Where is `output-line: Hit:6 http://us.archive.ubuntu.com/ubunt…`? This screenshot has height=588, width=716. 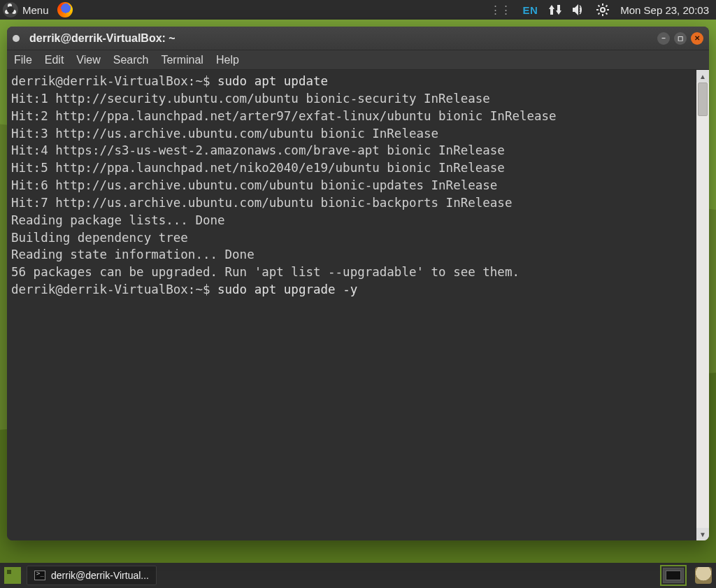
output-line: Hit:6 http://us.archive.ubuntu.com/ubunt… is located at coordinates (255, 185).